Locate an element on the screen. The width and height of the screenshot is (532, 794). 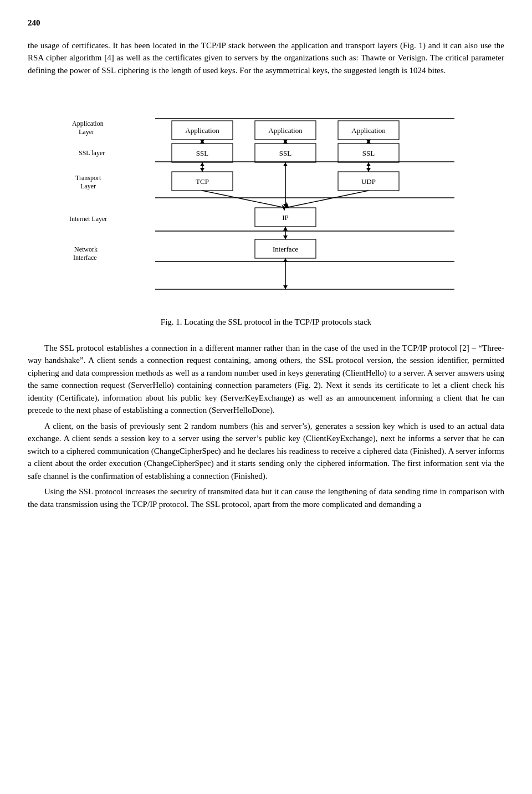
page-number: 240 is located at coordinates (266, 23).